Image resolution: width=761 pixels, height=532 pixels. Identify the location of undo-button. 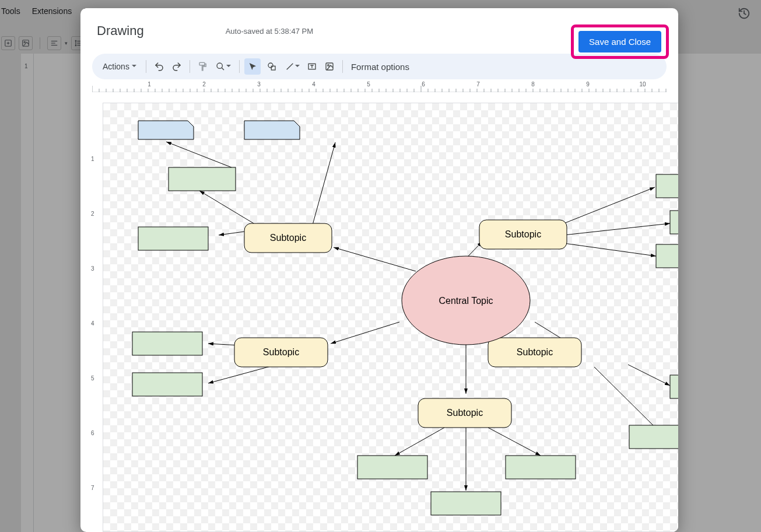
(159, 66).